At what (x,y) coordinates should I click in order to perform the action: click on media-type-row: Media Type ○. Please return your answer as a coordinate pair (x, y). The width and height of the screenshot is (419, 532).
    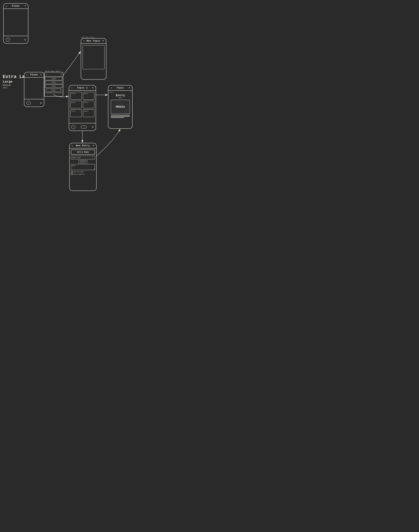
    Looking at the image, I should click on (83, 157).